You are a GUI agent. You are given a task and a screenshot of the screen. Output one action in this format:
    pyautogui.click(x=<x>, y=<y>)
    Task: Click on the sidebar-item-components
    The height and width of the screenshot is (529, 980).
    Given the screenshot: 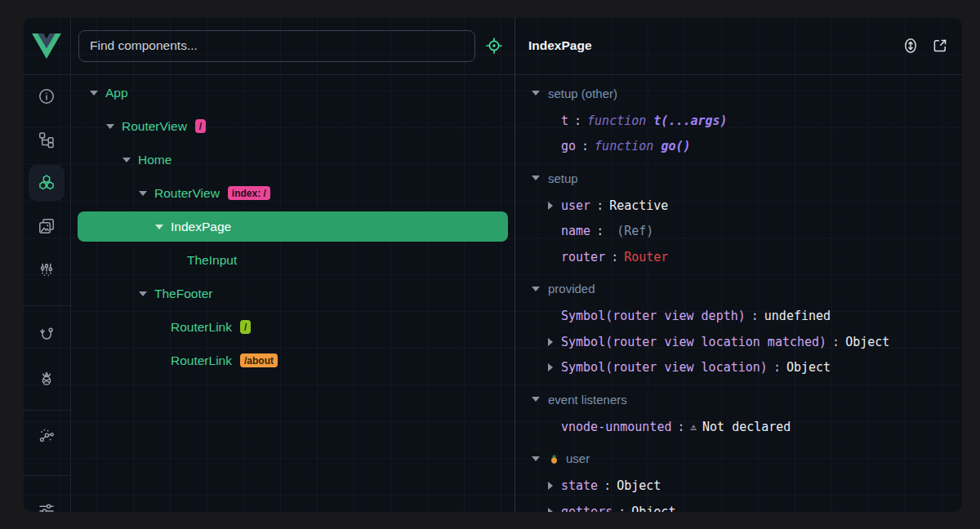 What is the action you would take?
    pyautogui.click(x=47, y=183)
    